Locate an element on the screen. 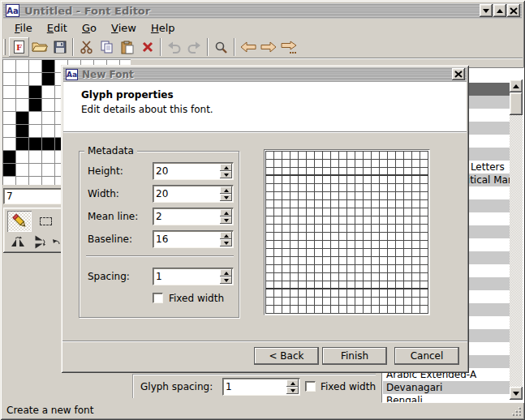  mean-line-spinner is located at coordinates (226, 216).